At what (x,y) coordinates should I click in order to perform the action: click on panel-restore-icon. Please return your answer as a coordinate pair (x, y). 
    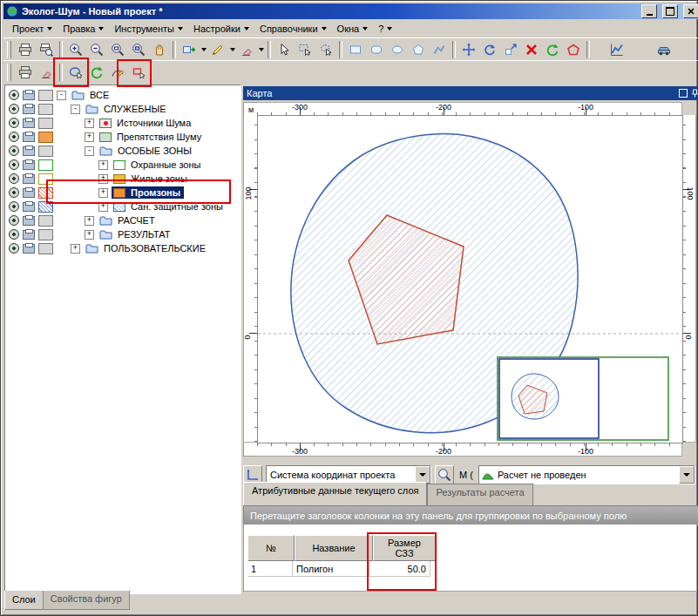
    Looking at the image, I should click on (683, 93).